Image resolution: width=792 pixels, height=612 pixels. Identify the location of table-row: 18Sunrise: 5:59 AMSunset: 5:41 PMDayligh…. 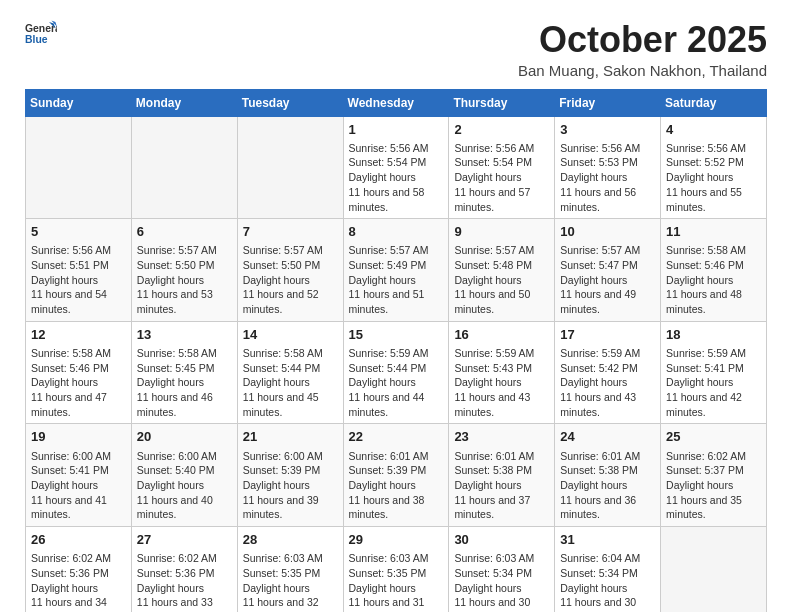
(714, 372).